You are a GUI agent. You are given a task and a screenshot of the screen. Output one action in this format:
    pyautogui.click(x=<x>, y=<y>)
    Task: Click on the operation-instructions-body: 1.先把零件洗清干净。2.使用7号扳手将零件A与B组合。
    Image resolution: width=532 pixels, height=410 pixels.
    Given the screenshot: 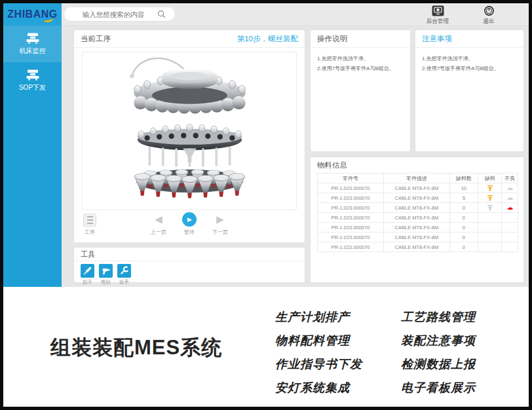 What is the action you would take?
    pyautogui.click(x=360, y=64)
    